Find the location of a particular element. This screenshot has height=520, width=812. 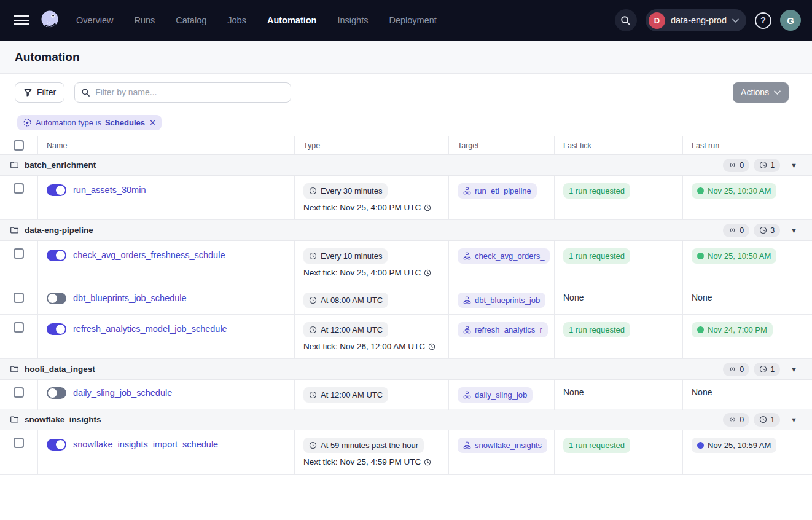

filter-chip-automation-type: Automation type is Schedules ✕ is located at coordinates (90, 123).